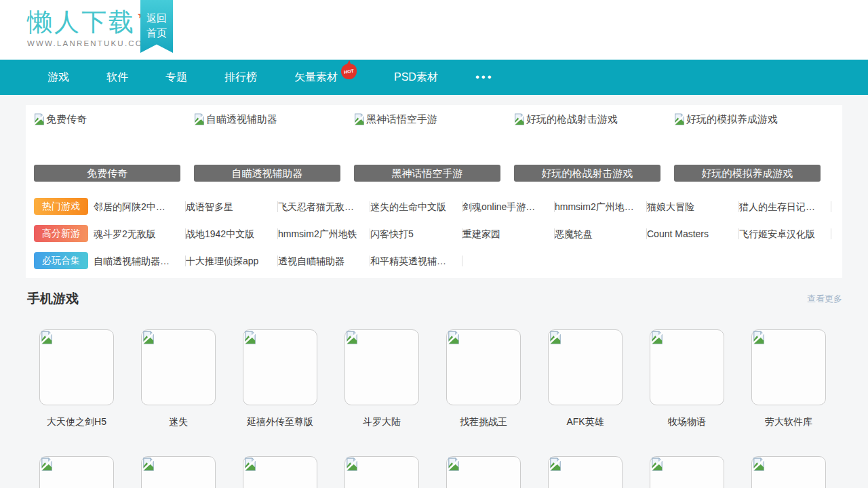  What do you see at coordinates (61, 206) in the screenshot?
I see `tag-hot-games: 热门游戏` at bounding box center [61, 206].